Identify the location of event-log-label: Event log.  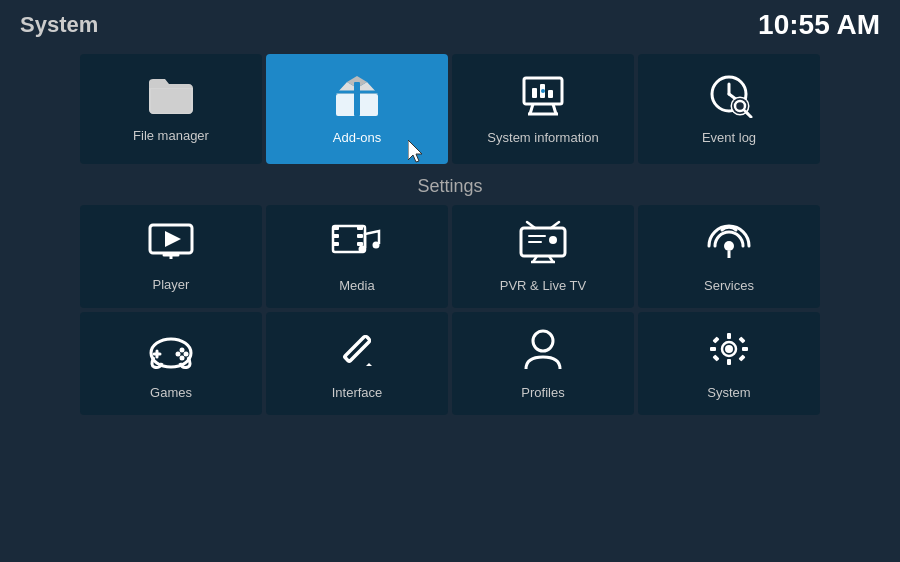
(729, 138).